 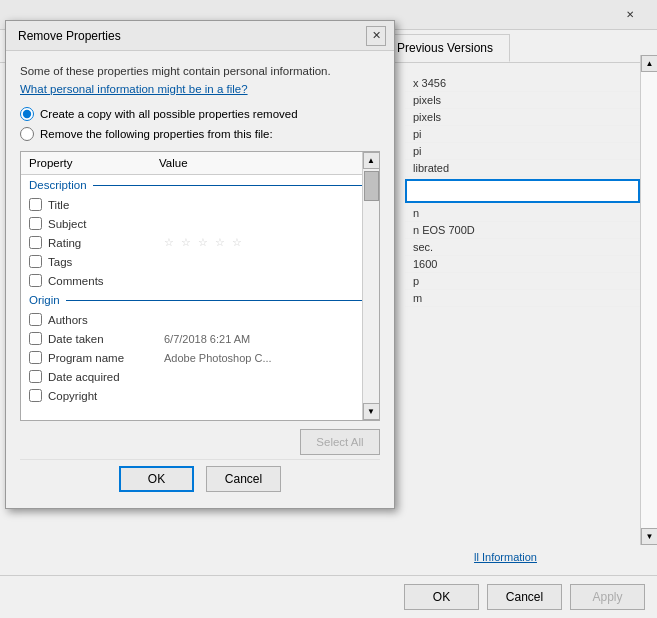 What do you see at coordinates (340, 442) in the screenshot?
I see `select-all-button: Select All` at bounding box center [340, 442].